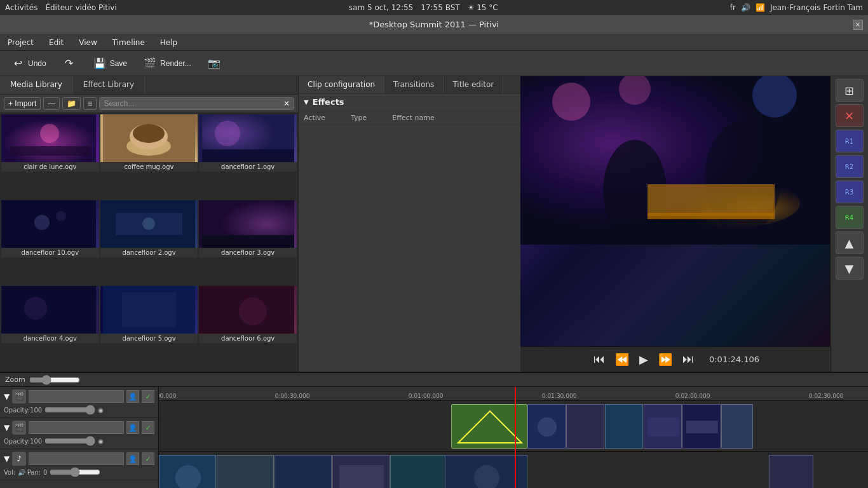  I want to click on save-button: 💾 Save, so click(109, 64).